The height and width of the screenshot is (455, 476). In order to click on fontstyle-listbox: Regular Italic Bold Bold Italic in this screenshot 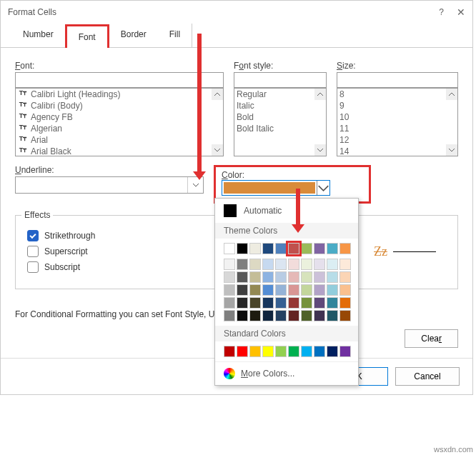, I will do `click(280, 122)`.